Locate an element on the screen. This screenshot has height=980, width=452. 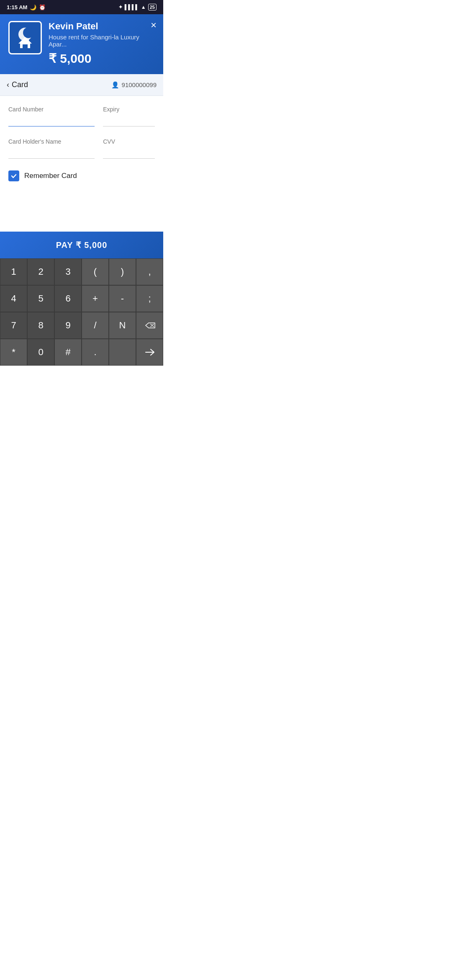
key-0: 0 is located at coordinates (41, 352).